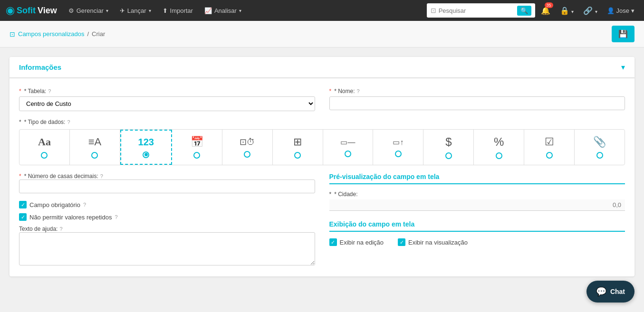  Describe the element at coordinates (322, 67) in the screenshot. I see `card-header: Informações ▾` at that location.